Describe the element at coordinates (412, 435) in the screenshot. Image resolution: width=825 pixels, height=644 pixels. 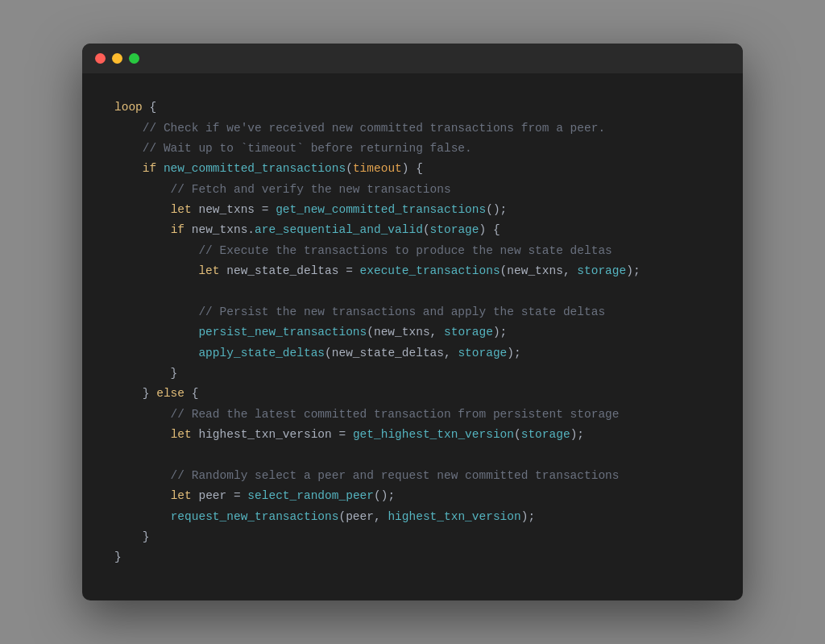
I see `code-line-17: let highest_txn_version = get_highest_tx…` at that location.